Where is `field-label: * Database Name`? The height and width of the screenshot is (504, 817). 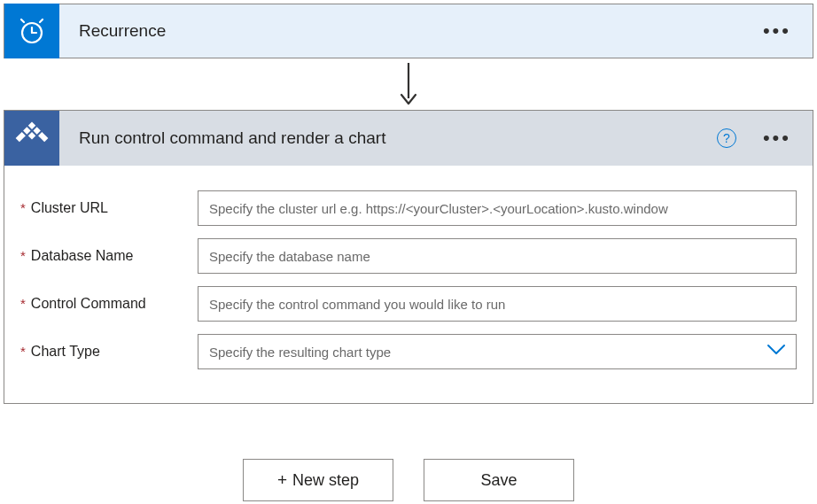 field-label: * Database Name is located at coordinates (109, 256).